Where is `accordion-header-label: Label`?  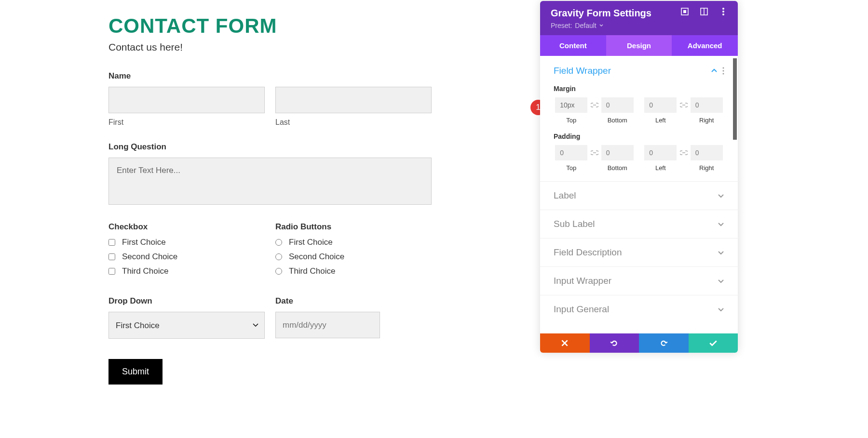 accordion-header-label: Label is located at coordinates (639, 196).